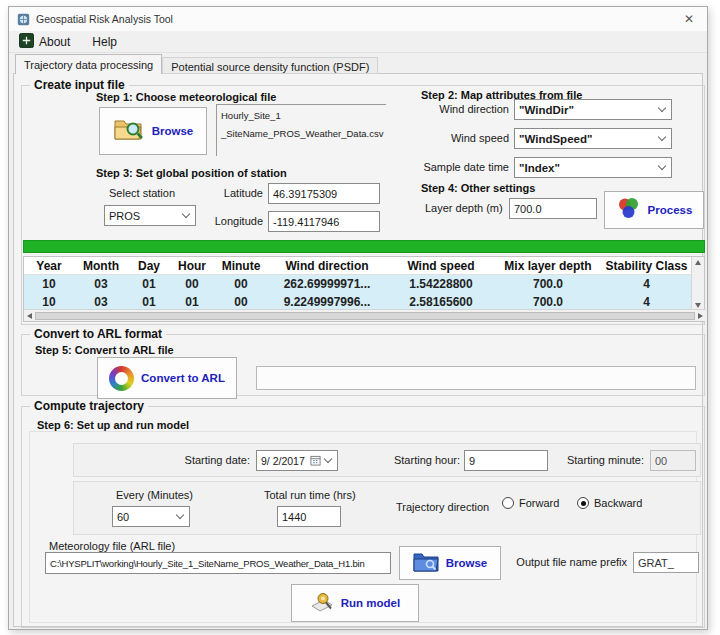 Image resolution: width=720 pixels, height=635 pixels. Describe the element at coordinates (129, 131) in the screenshot. I see `folder-search-icon` at that location.